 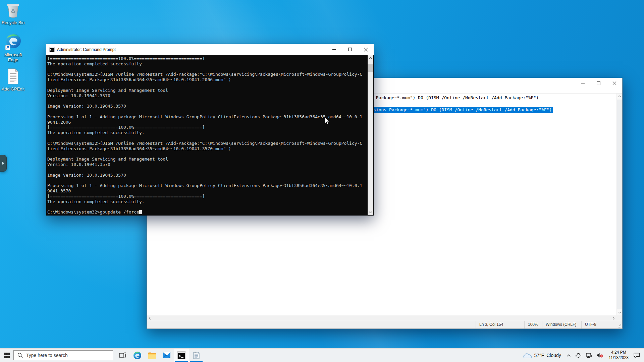 What do you see at coordinates (20, 355) in the screenshot?
I see `search-icon` at bounding box center [20, 355].